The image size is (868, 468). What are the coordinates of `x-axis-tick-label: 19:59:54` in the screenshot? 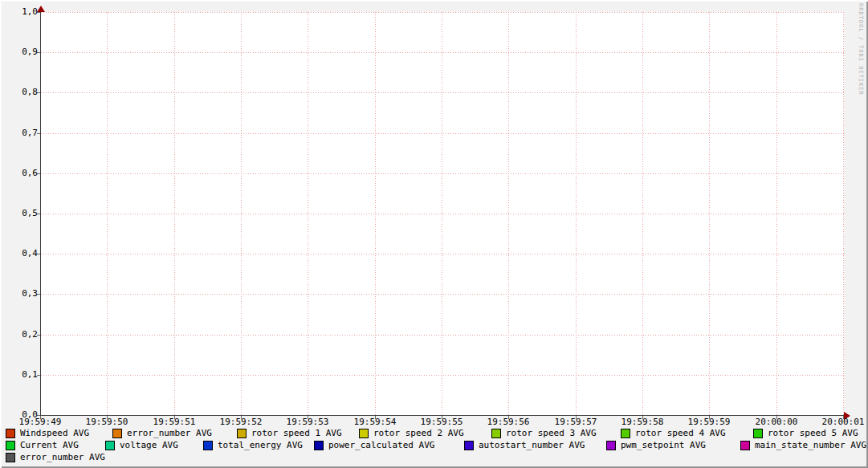 It's located at (376, 422).